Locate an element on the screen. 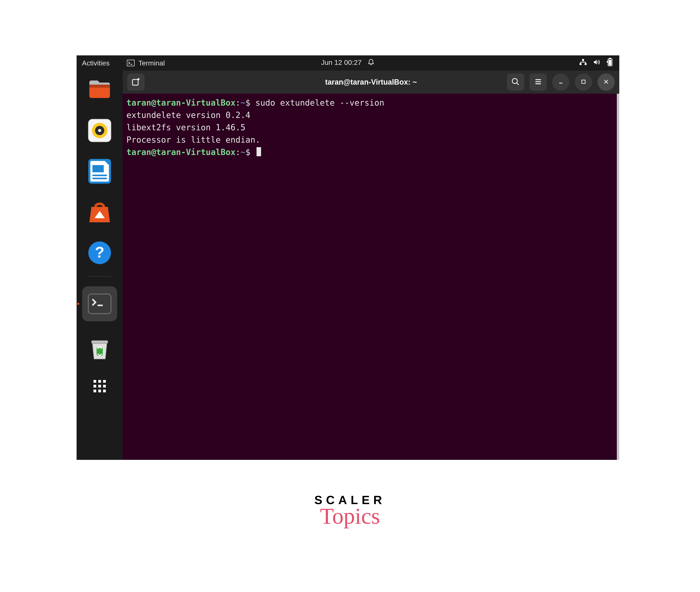  dock-separator is located at coordinates (100, 277).